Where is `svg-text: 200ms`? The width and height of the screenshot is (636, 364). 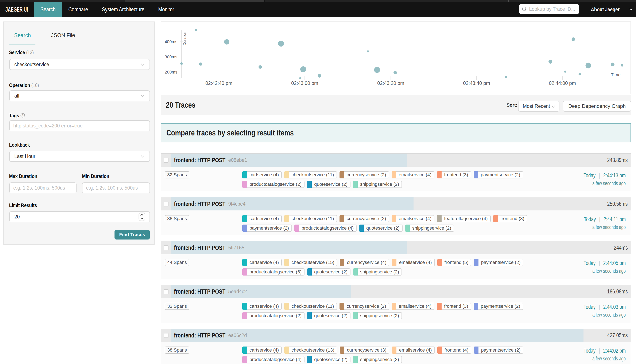 svg-text: 200ms is located at coordinates (171, 72).